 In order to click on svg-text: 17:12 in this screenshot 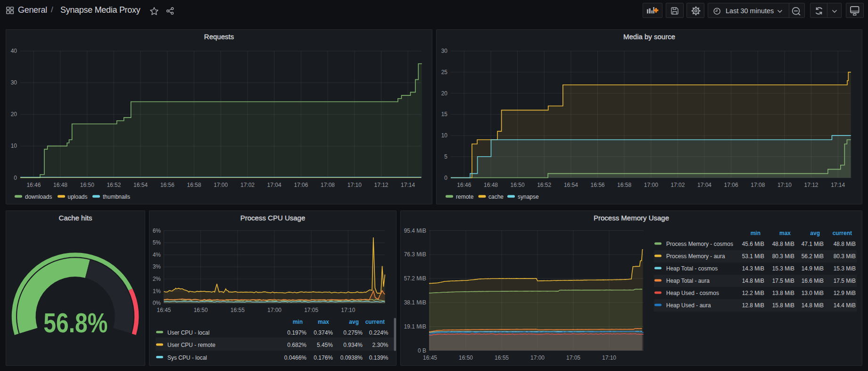, I will do `click(381, 185)`.